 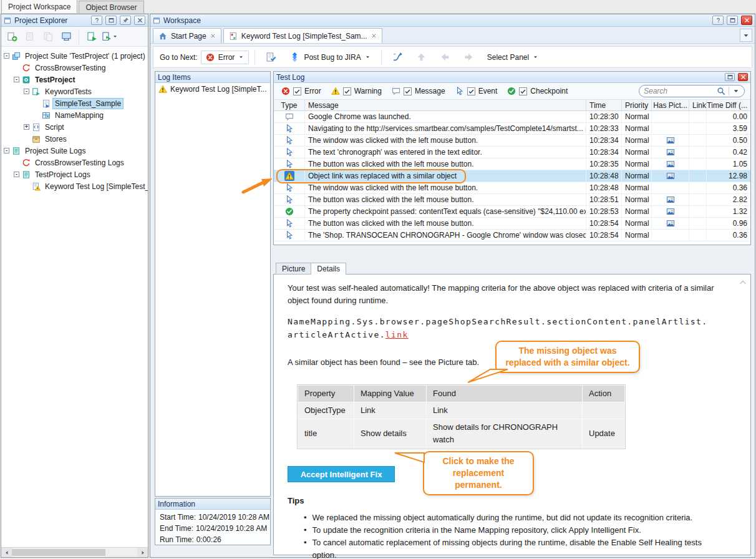 I want to click on tree-item-keyword-test-log: Keyword Test Log [SimpleTest_S..., so click(x=75, y=186).